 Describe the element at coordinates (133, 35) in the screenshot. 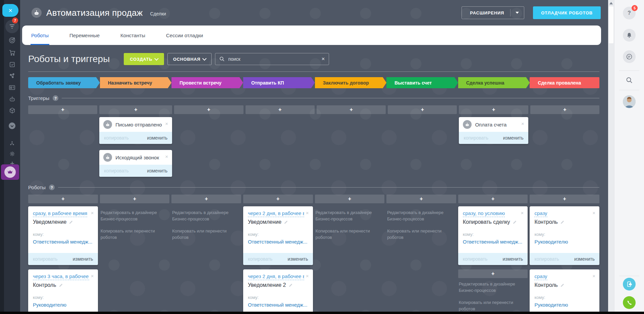

I see `tab-constants: Константы` at that location.